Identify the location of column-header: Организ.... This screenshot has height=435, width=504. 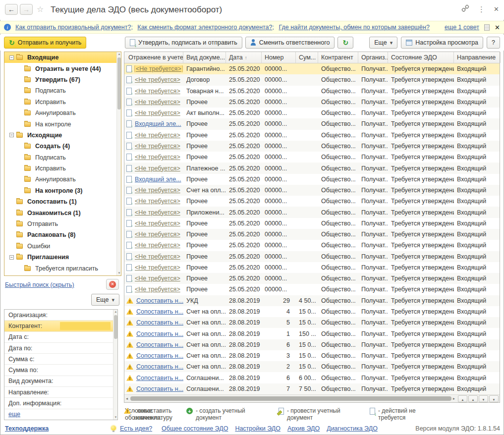
(373, 57).